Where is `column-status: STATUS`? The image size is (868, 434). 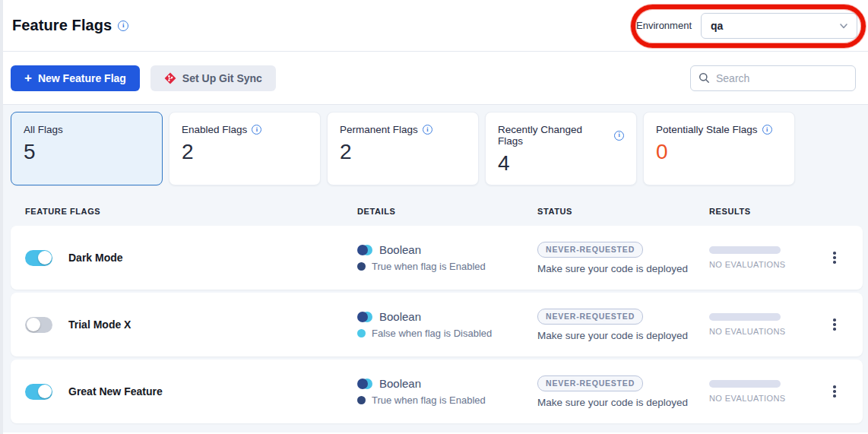
column-status: STATUS is located at coordinates (623, 211).